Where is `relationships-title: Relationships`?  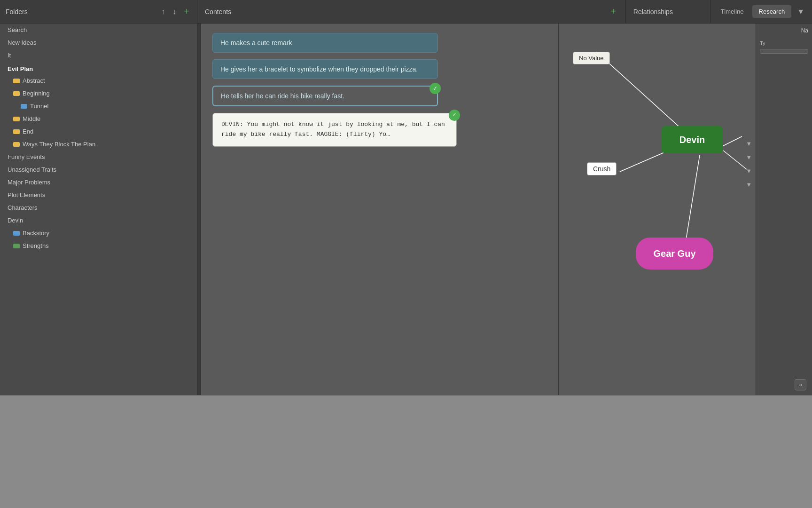 relationships-title: Relationships is located at coordinates (653, 12).